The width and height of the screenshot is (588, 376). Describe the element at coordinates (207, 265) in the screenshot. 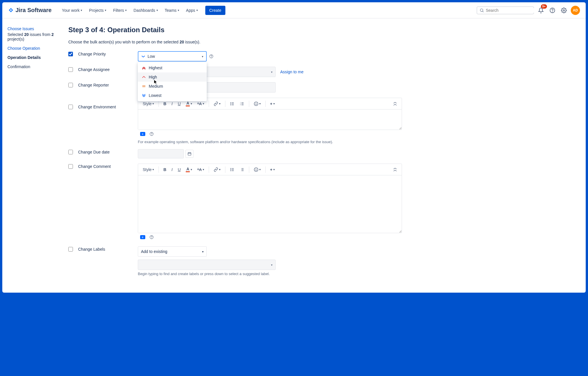

I see `labels-value-select: ▾` at that location.